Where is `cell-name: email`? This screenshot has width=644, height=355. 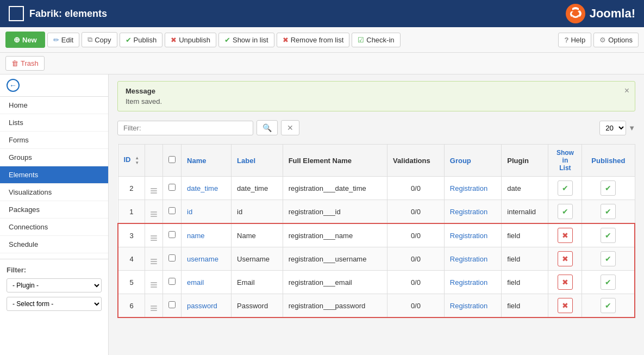
cell-name: email is located at coordinates (207, 283).